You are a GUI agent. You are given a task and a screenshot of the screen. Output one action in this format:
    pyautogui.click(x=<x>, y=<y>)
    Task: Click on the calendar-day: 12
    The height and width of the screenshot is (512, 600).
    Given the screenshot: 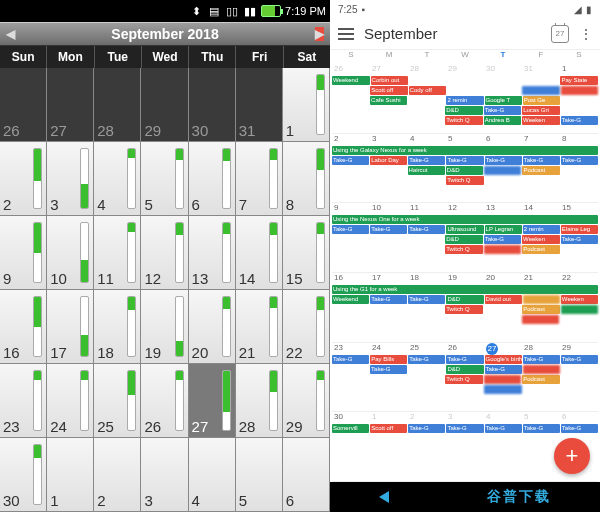 What is the action you would take?
    pyautogui.click(x=164, y=253)
    